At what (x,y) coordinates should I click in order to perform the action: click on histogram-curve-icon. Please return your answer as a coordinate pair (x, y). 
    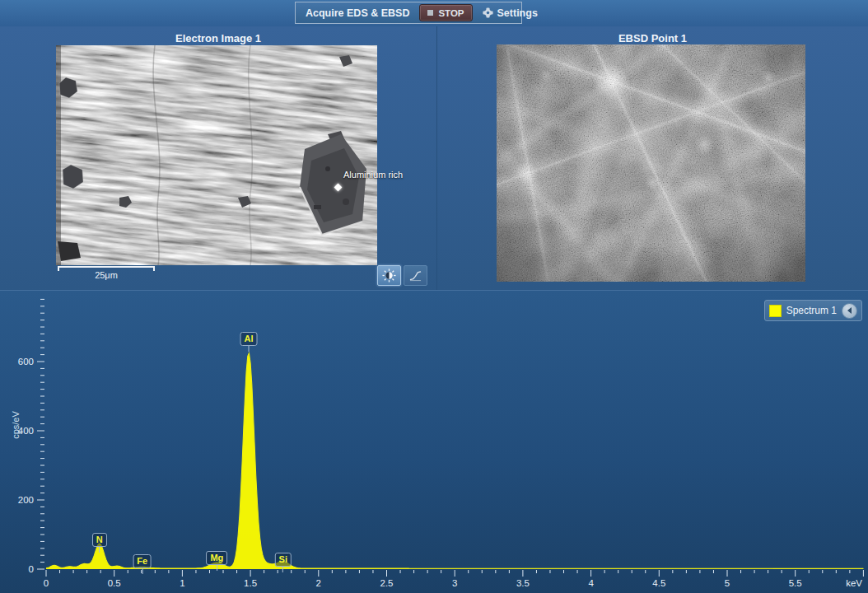
    Looking at the image, I should click on (415, 275).